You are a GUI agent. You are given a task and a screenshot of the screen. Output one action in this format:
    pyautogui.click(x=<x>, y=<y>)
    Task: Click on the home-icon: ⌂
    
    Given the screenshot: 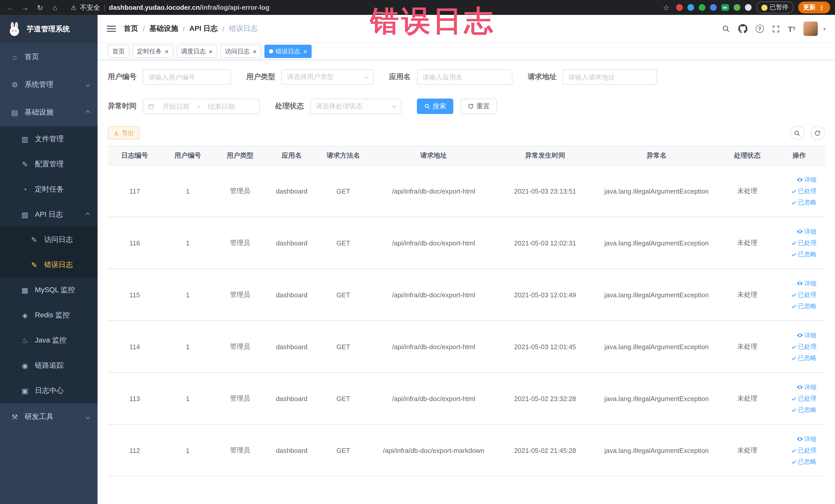 What is the action you would take?
    pyautogui.click(x=55, y=7)
    